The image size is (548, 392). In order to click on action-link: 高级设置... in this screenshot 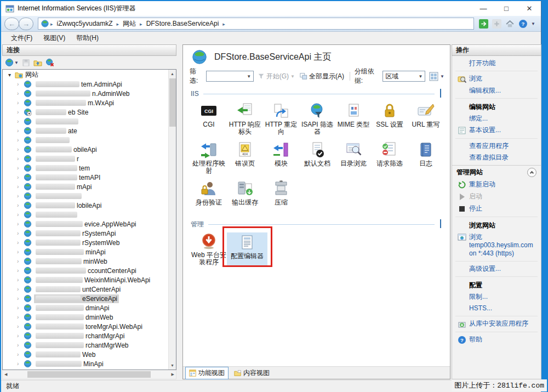, I will do `click(496, 269)`.